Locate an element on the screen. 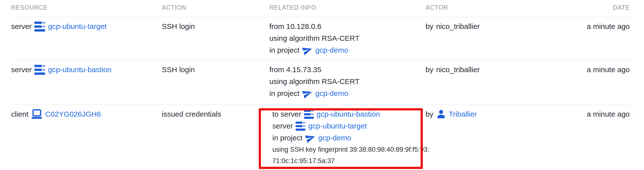  resource-link: C02YG026JGH6 is located at coordinates (73, 114).